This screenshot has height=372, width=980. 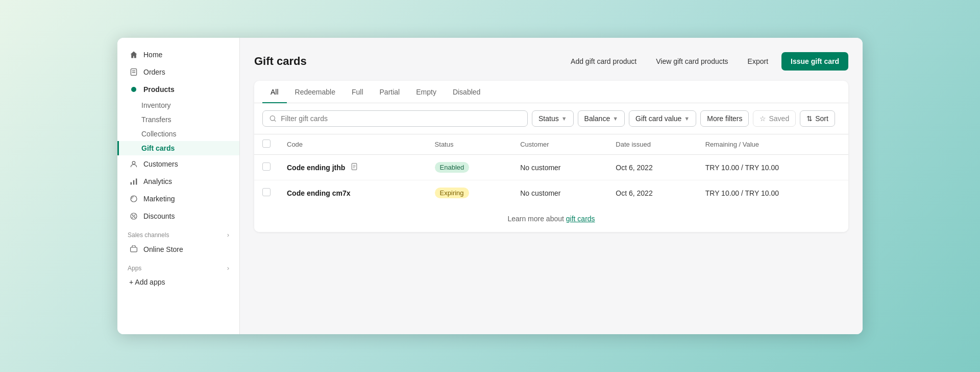 I want to click on sidebar-item-label: Analytics, so click(x=158, y=181).